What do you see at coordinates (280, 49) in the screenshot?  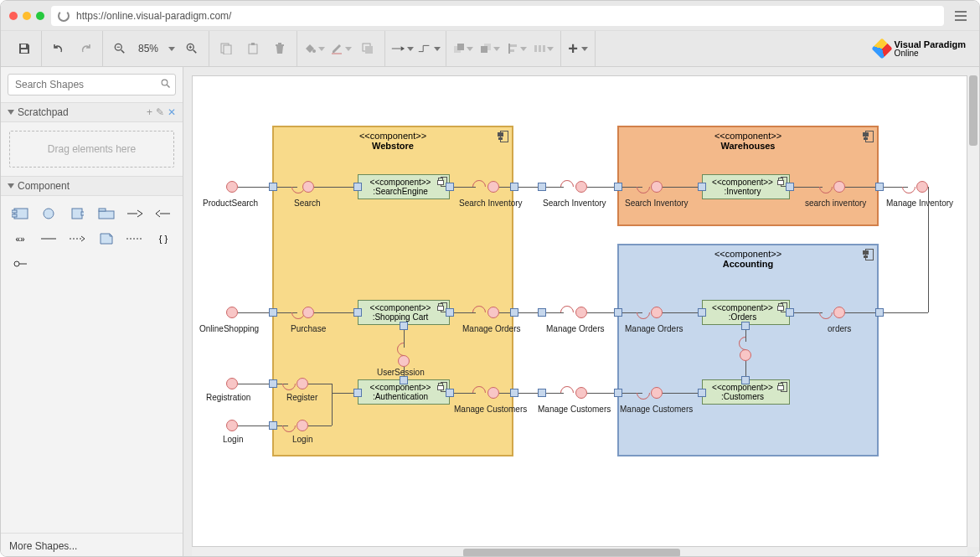 I see `delete-button` at bounding box center [280, 49].